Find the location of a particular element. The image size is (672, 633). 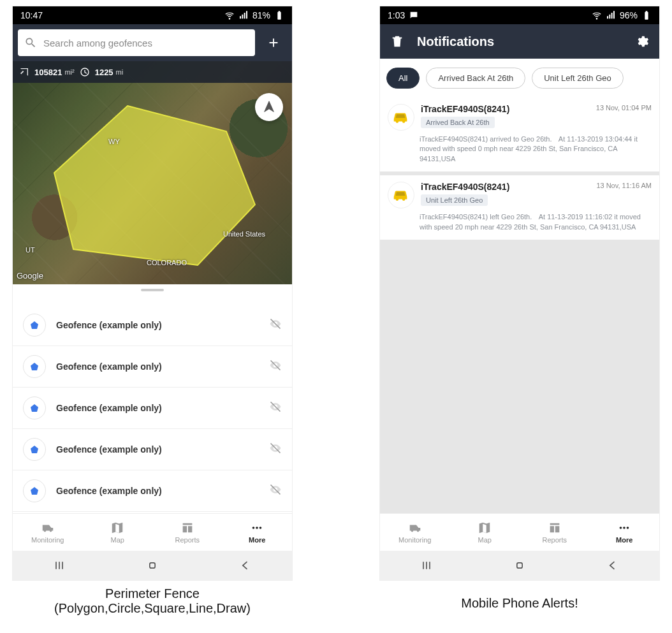

notification-card: iTrackEF4940S(8241)Arrived Back At 26th1… is located at coordinates (520, 135).